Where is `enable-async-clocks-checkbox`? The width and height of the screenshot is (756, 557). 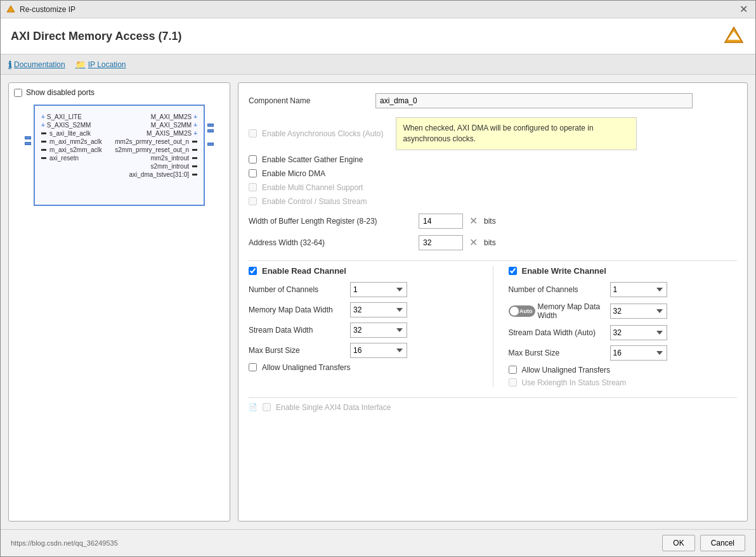
enable-async-clocks-checkbox is located at coordinates (252, 133).